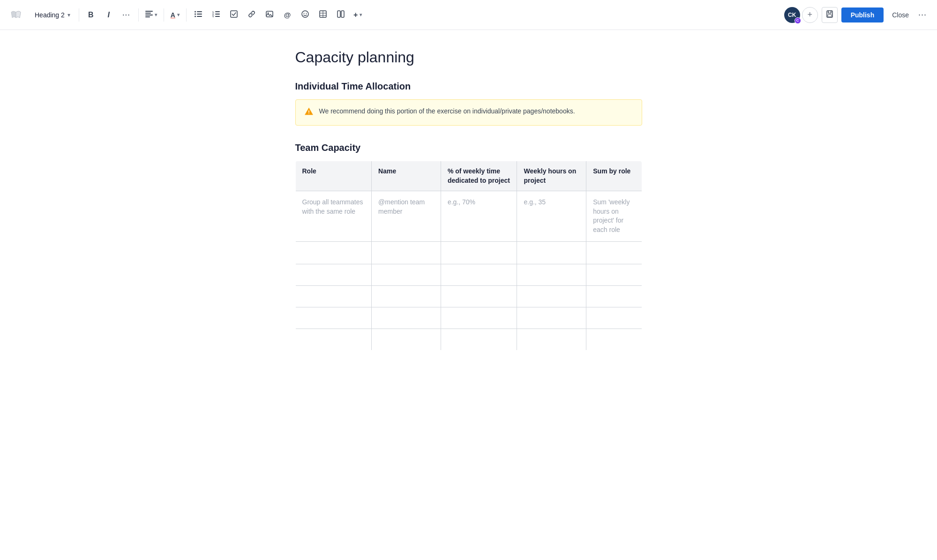 The image size is (937, 560). What do you see at coordinates (149, 15) in the screenshot?
I see `align-icon` at bounding box center [149, 15].